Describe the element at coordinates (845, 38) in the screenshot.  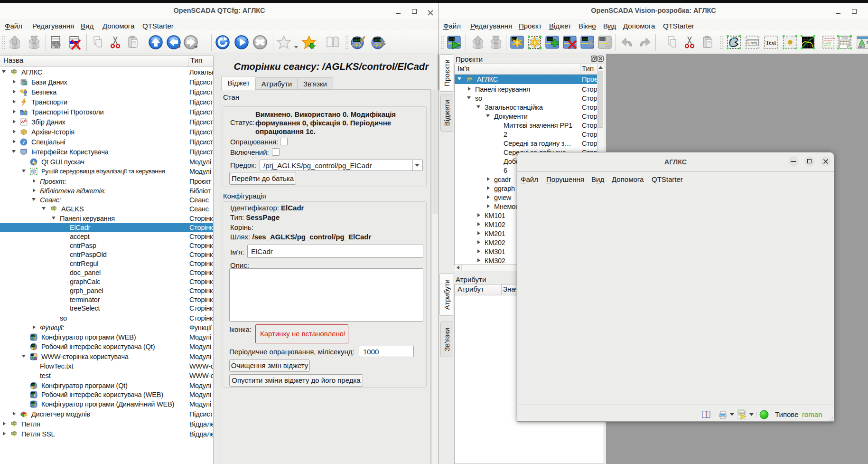
I see `svg-text: Order` at that location.